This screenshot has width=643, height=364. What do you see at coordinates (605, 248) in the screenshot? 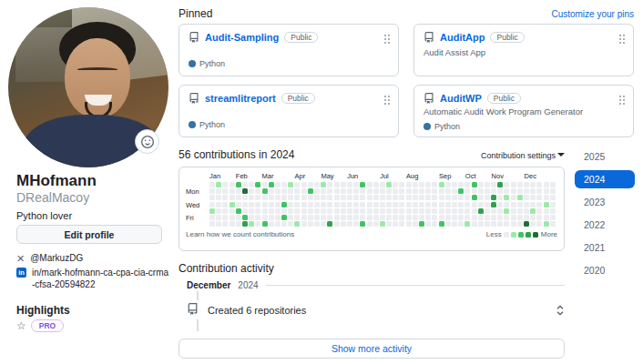
I see `year-item-2021: 2021` at bounding box center [605, 248].